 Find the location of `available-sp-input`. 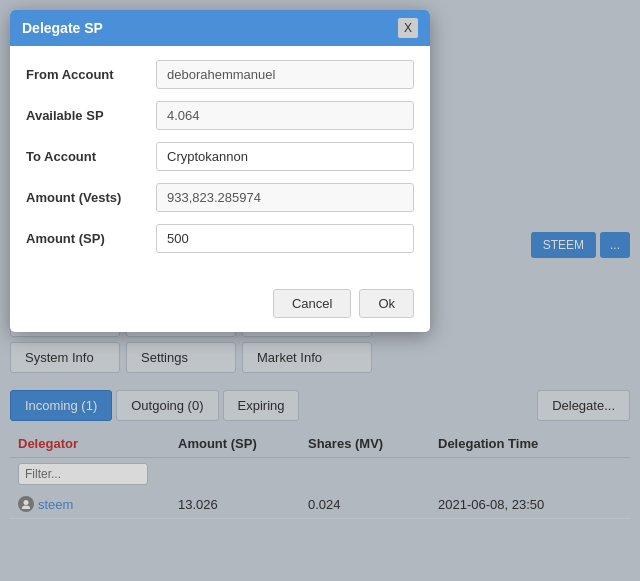

available-sp-input is located at coordinates (285, 116).